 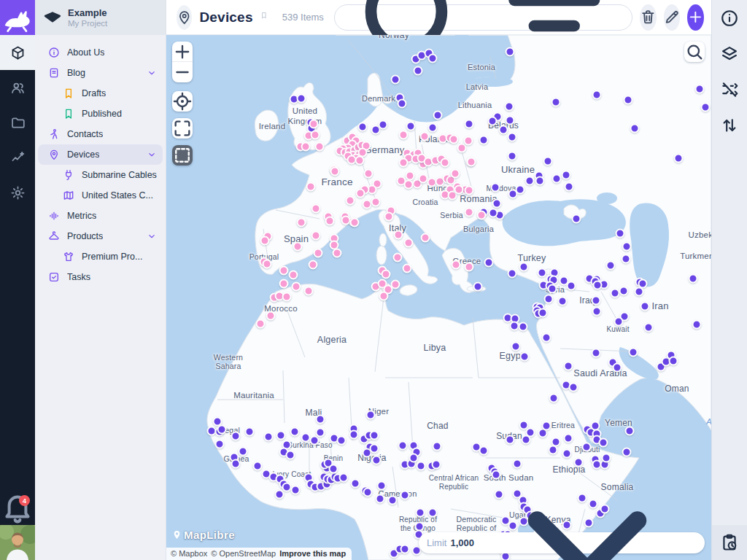 What do you see at coordinates (18, 158) in the screenshot?
I see `rail-tool-trend` at bounding box center [18, 158].